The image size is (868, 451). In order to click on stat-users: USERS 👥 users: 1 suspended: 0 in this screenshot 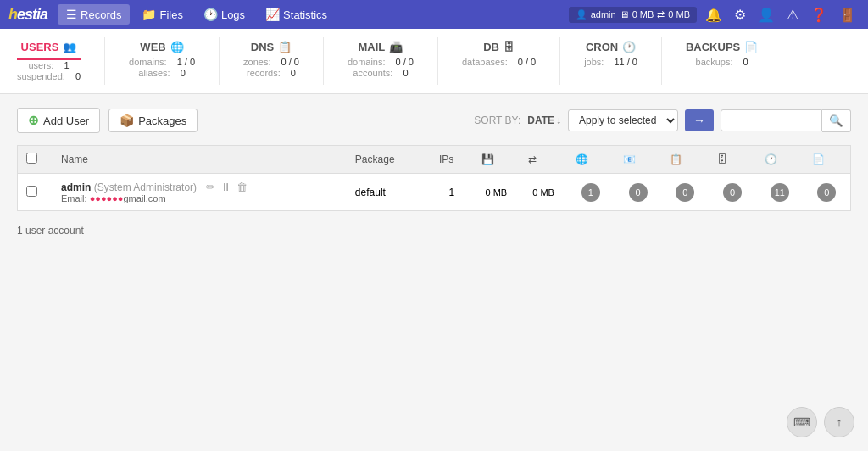, I will do `click(61, 61)`.